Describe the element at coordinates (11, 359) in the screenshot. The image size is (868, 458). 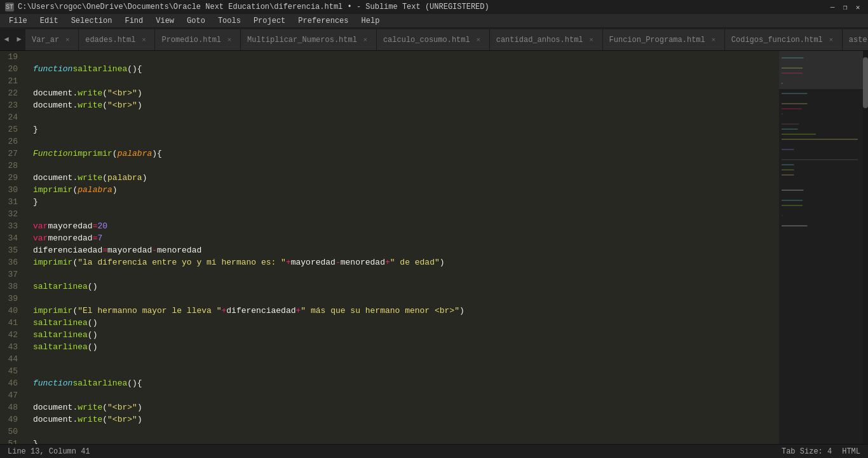
I see `line-number-44: 44` at that location.